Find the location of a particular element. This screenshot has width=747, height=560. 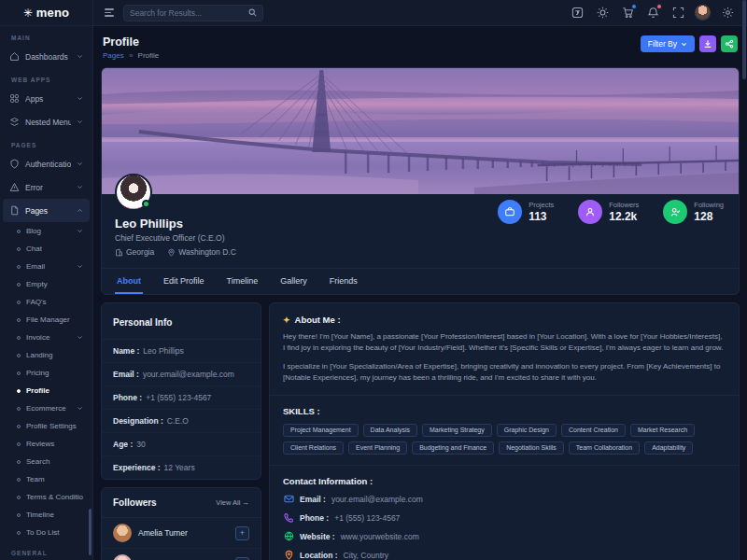

stat-followers: Followers 12.2k is located at coordinates (609, 212).